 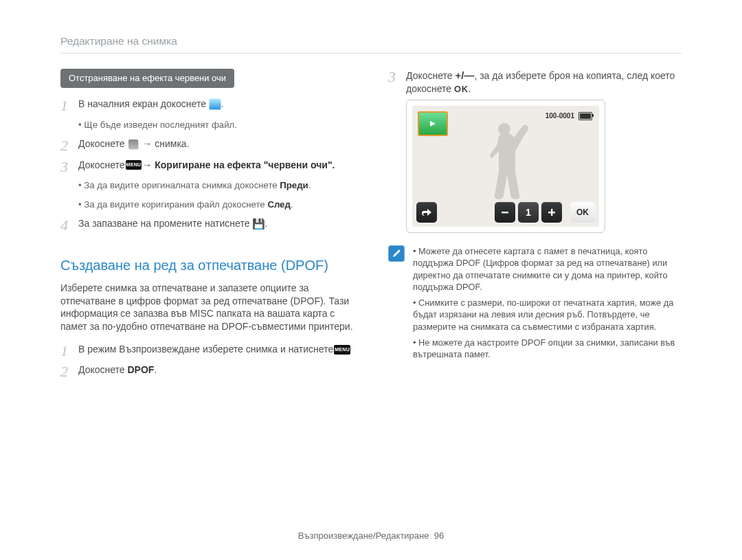 What do you see at coordinates (371, 44) in the screenshot?
I see `breadcrumb: Редактиране на снимка` at bounding box center [371, 44].